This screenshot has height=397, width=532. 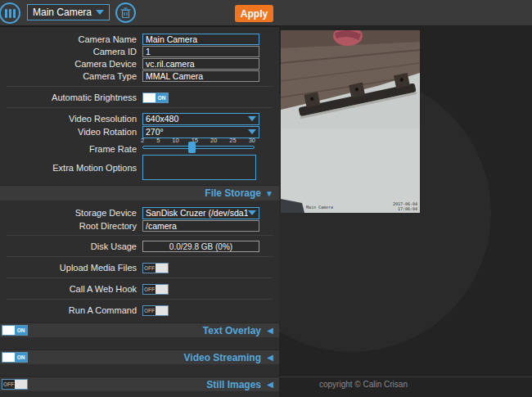 I want to click on call-a-web-hook-label: Call A Web Hook, so click(x=71, y=289).